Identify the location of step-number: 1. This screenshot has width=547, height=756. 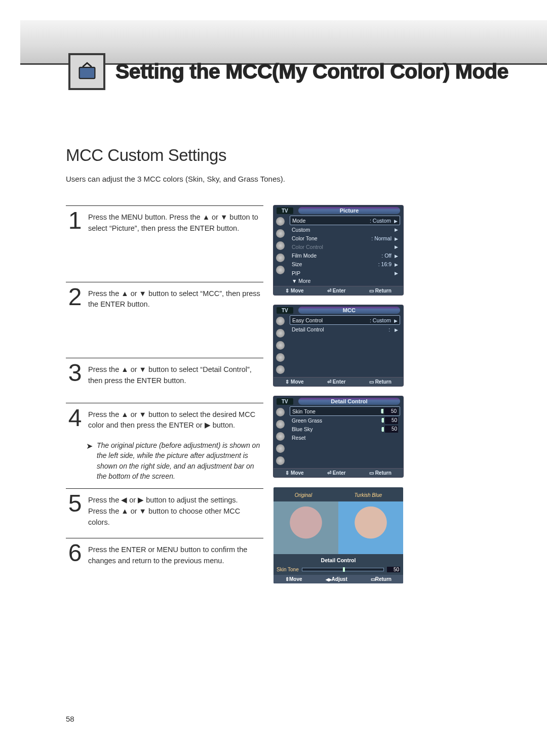
(75, 223).